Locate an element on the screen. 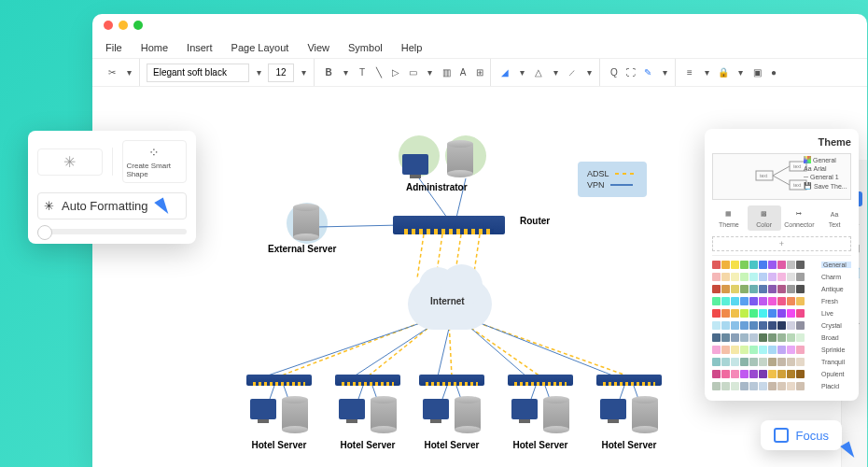  crop-icon: ⟋ is located at coordinates (572, 73).